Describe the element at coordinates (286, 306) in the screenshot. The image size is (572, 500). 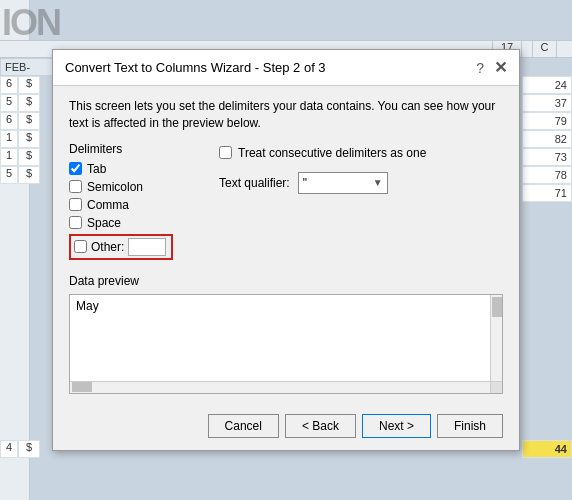
I see `preview-content: May` at that location.